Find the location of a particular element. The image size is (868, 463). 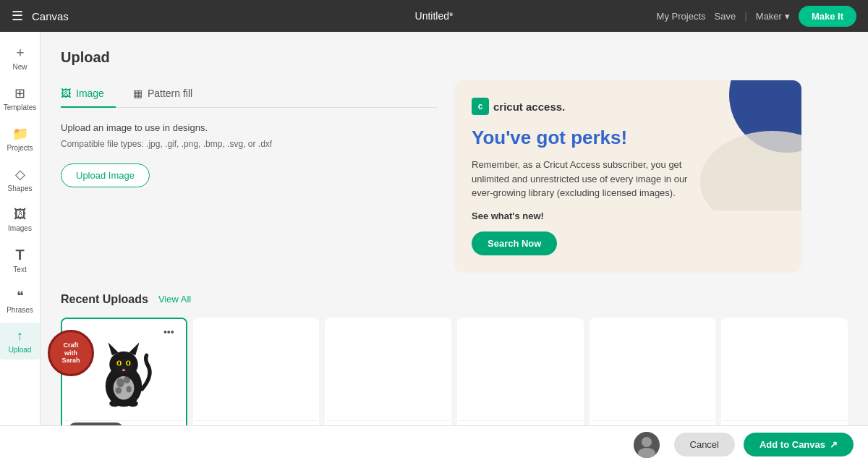

phrases-icon: ❝ is located at coordinates (20, 296).